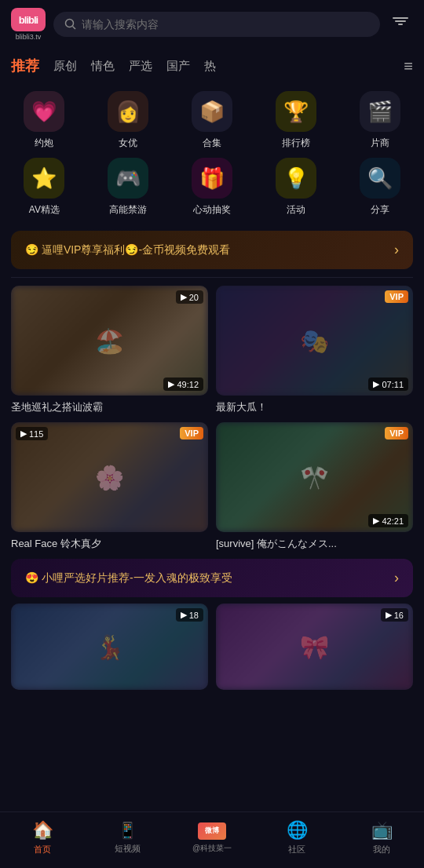  I want to click on mine-icon: 📺, so click(382, 830).